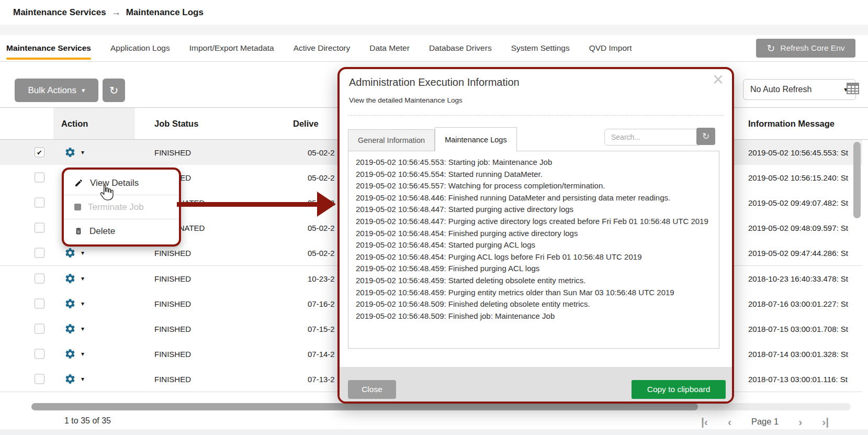  Describe the element at coordinates (801, 253) in the screenshot. I see `information-message-cell: 2019-05-02 09:47:44.286: St` at that location.